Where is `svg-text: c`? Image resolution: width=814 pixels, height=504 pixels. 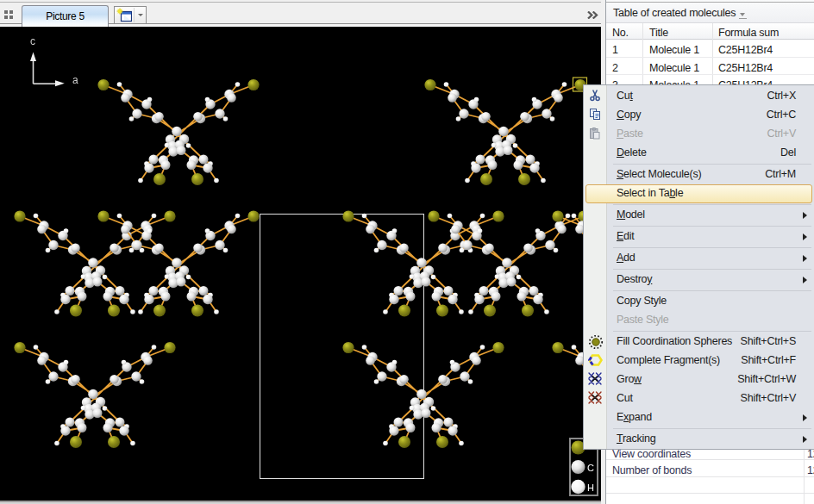
svg-text: c is located at coordinates (33, 41).